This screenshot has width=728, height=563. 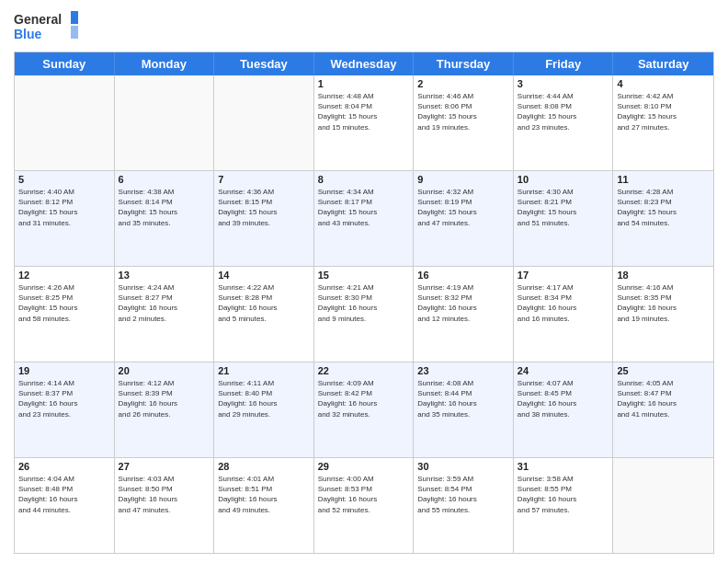 What do you see at coordinates (664, 179) in the screenshot?
I see `day-number: 11` at bounding box center [664, 179].